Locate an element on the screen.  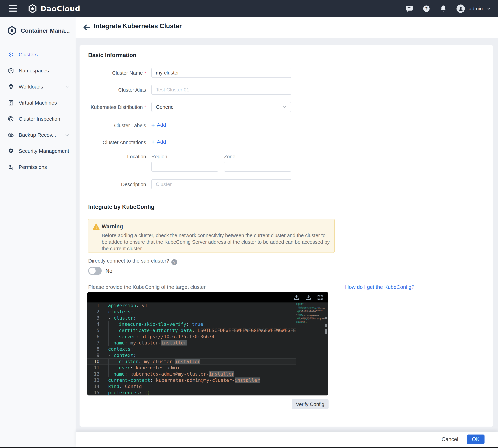
action-footer: Cancel OK is located at coordinates (287, 439).